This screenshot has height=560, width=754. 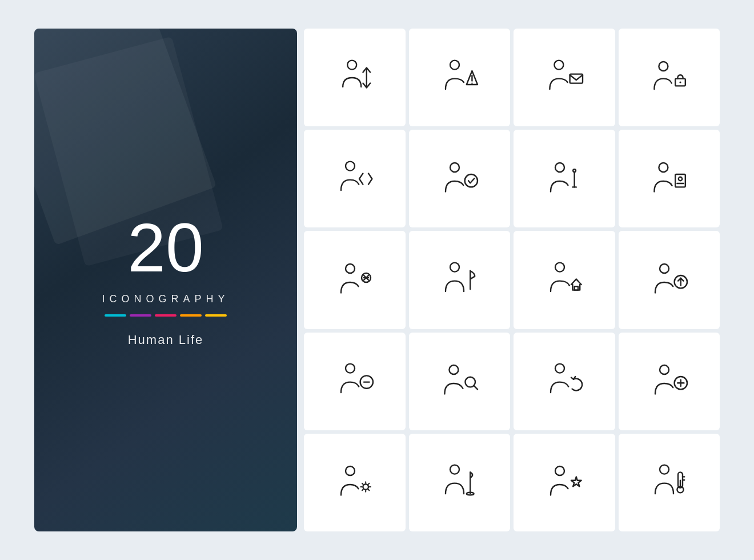 What do you see at coordinates (669, 482) in the screenshot?
I see `icon-cell-person-thermometer` at bounding box center [669, 482].